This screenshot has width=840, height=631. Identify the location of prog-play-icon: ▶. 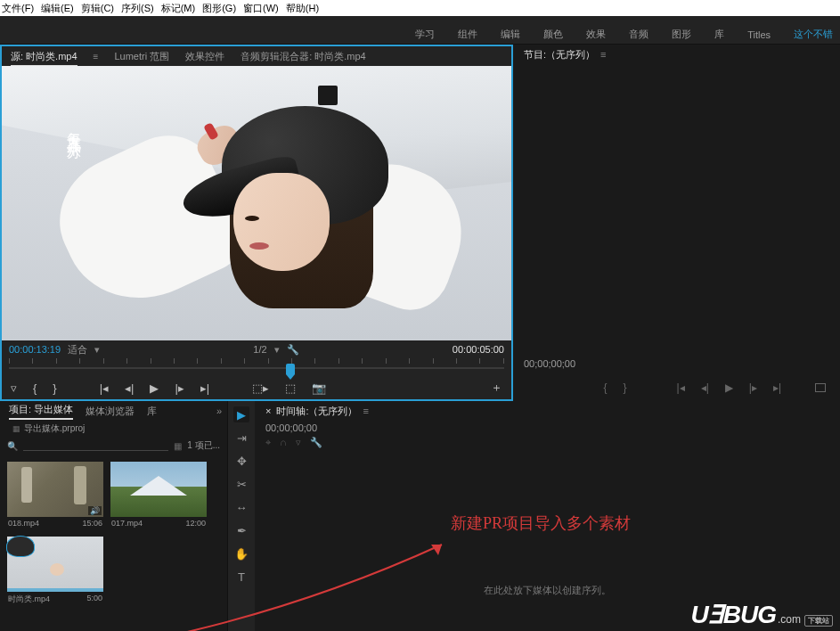
(729, 388).